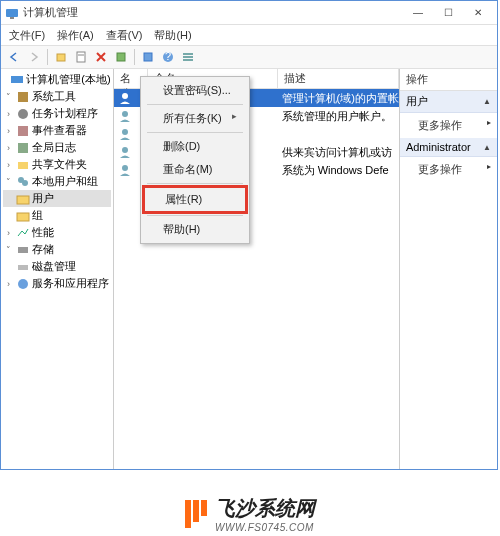 Image resolution: width=500 pixels, height=536 pixels. Describe the element at coordinates (14, 57) in the screenshot. I see `back-button` at that location.